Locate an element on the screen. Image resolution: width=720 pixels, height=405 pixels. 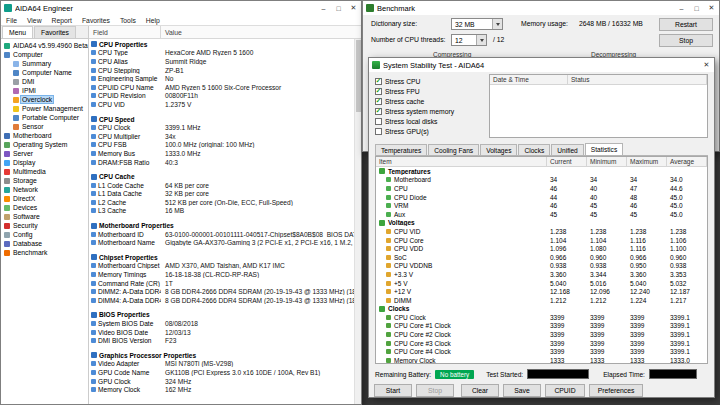
property-group-bios-properties: BIOS Properties is located at coordinates (225, 316).